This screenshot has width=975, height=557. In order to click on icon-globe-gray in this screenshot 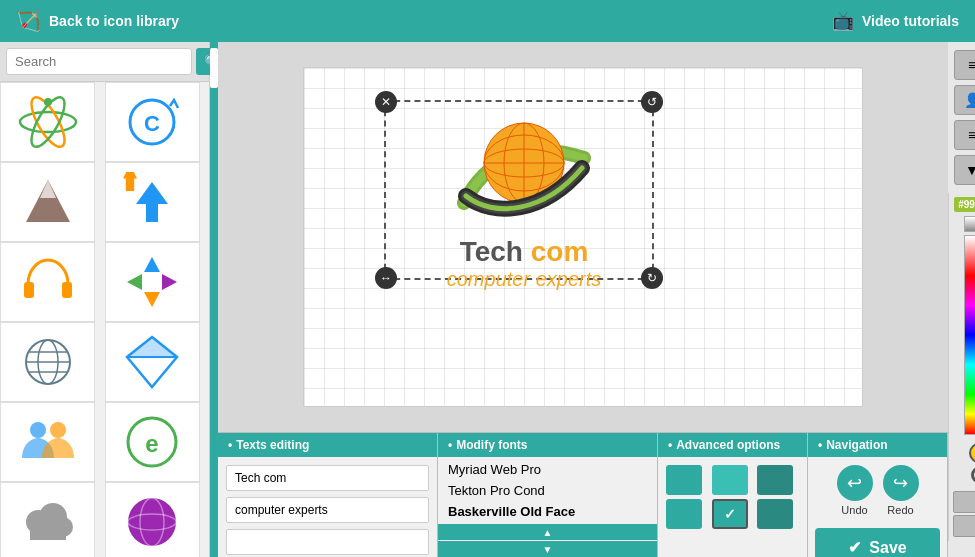, I will do `click(48, 362)`.